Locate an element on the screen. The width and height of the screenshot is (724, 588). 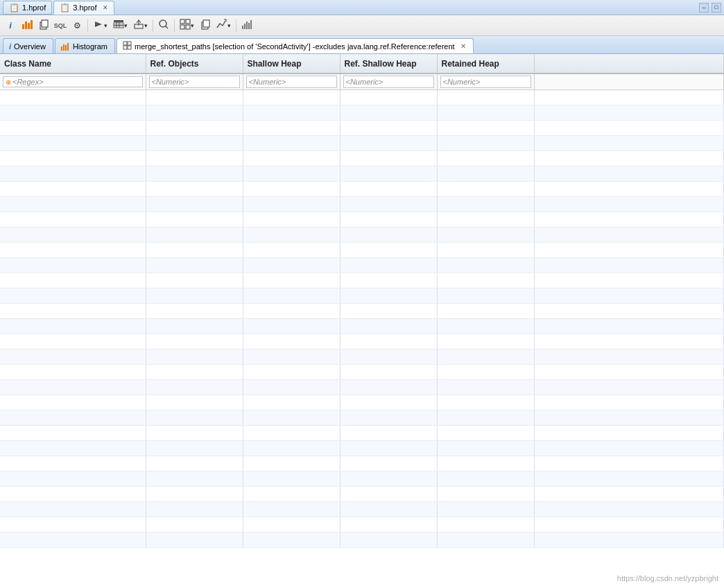
hprof3-icon: 📋 is located at coordinates (65, 8).